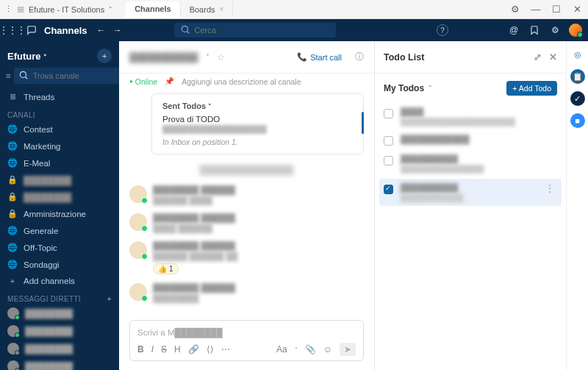 This screenshot has height=370, width=588. I want to click on link-icon: 🔗, so click(194, 349).